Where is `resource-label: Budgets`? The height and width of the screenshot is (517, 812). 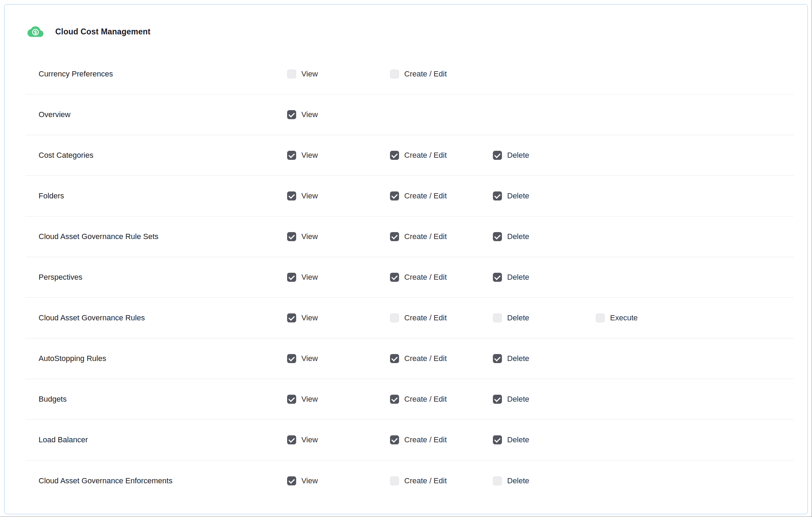
resource-label: Budgets is located at coordinates (53, 399).